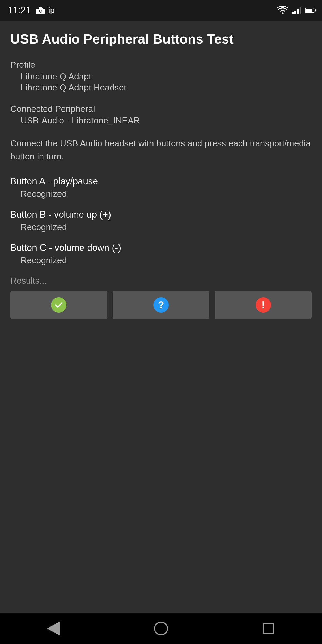  I want to click on battery-icon, so click(310, 10).